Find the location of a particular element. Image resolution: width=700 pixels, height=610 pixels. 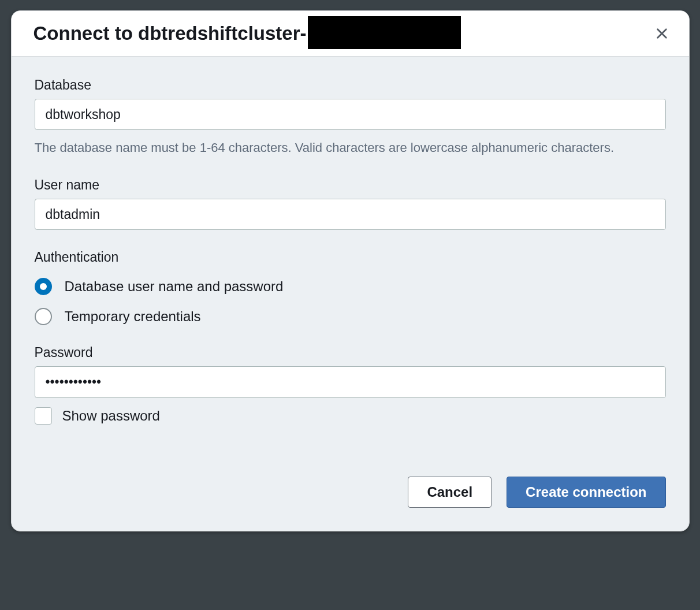

modal-title: Connect to dbtredshiftcluster- is located at coordinates (247, 34).